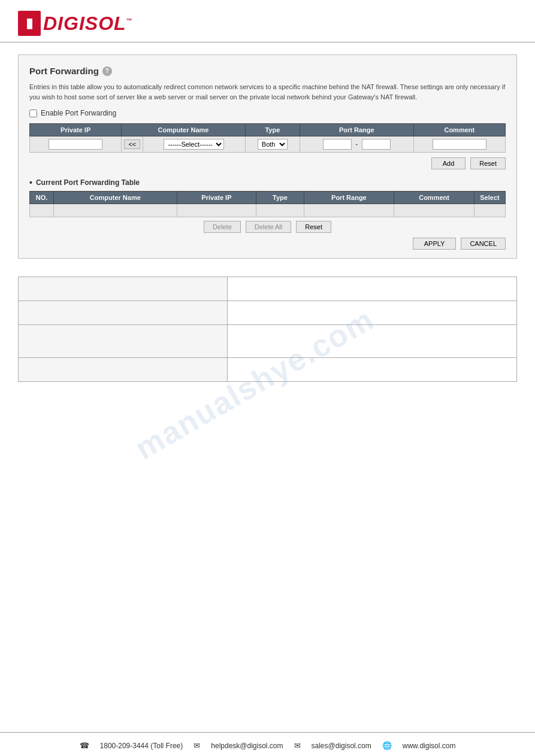 The width and height of the screenshot is (535, 756). I want to click on col-cname: Computer Name, so click(116, 198).